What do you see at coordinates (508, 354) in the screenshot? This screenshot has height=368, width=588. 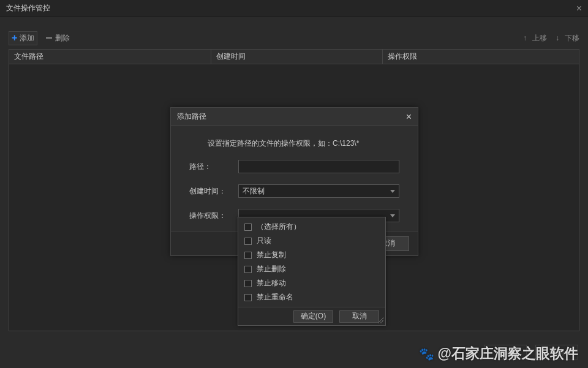 I see `watermark-text: @石家庄洞察之眼软件` at bounding box center [508, 354].